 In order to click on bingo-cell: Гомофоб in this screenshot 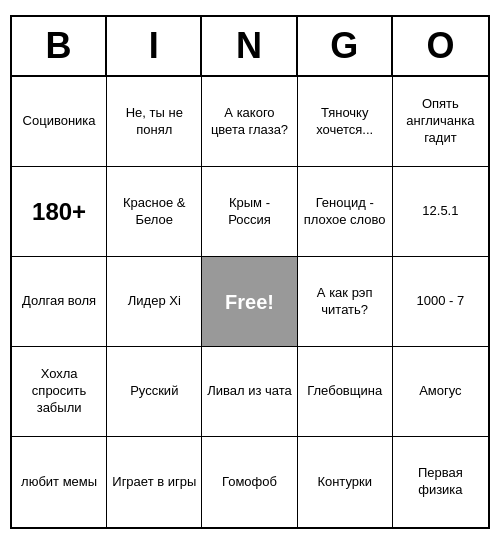, I will do `click(250, 482)`.